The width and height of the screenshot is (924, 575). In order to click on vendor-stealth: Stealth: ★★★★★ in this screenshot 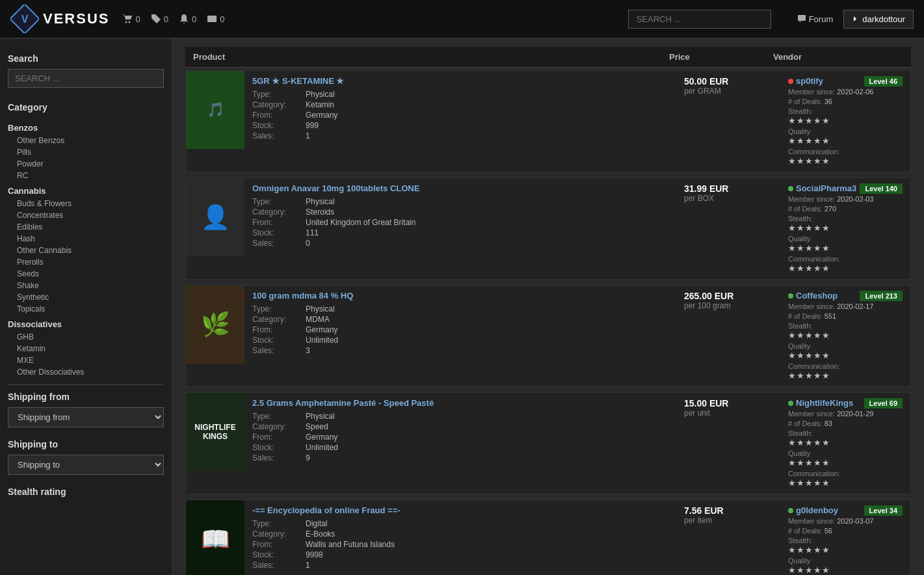, I will do `click(845, 224)`.